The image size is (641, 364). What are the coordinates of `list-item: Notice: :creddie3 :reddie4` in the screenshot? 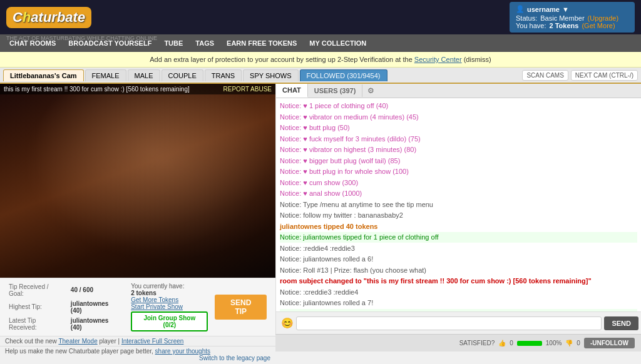 It's located at (458, 293).